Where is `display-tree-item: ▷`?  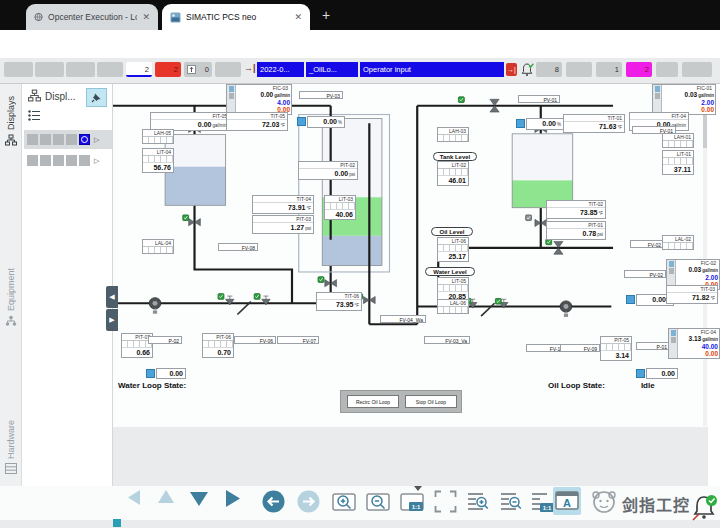
display-tree-item: ▷ is located at coordinates (68, 160).